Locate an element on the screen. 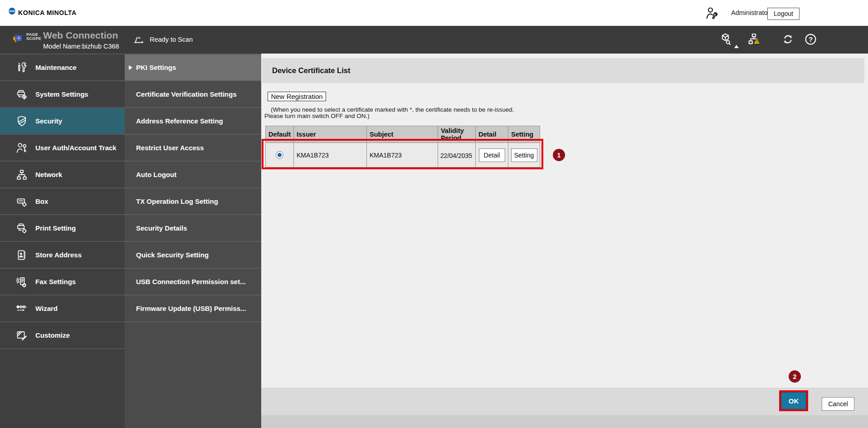 The height and width of the screenshot is (428, 868). system-settings-icon is located at coordinates (22, 94).